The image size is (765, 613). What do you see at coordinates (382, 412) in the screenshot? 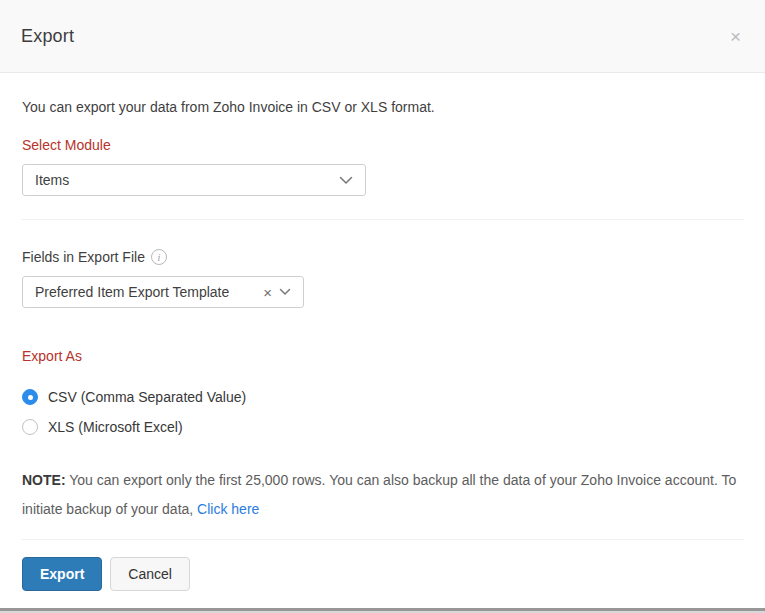
I see `export-as-radio-group: CSV (Comma Separated Value) XLS (Microso…` at bounding box center [382, 412].